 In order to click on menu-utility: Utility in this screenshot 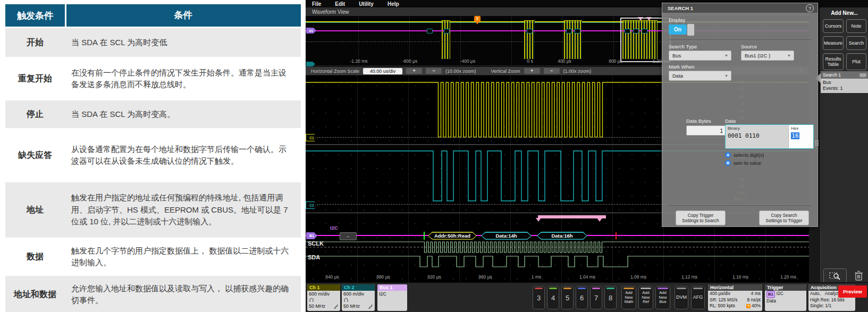, I will do `click(366, 4)`.